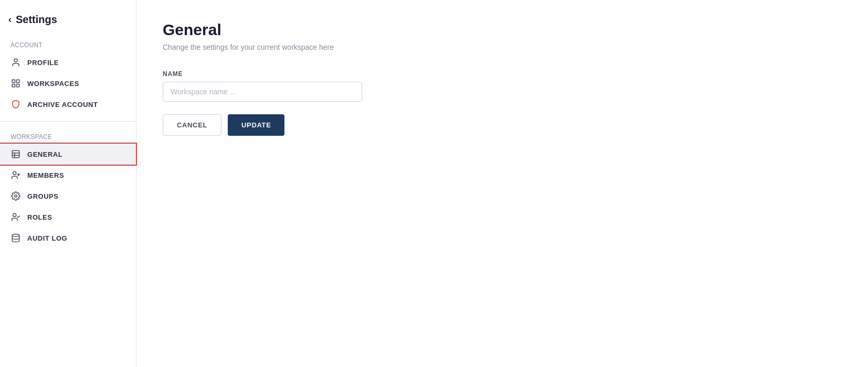  Describe the element at coordinates (46, 175) in the screenshot. I see `sidebar-item-members-label: MEMBERS` at that location.